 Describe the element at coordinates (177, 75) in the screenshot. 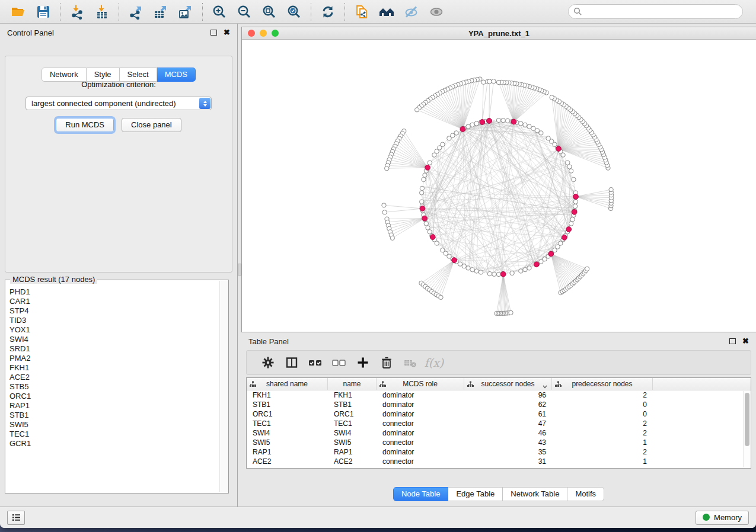

I see `tab-mcds: MCDS` at that location.